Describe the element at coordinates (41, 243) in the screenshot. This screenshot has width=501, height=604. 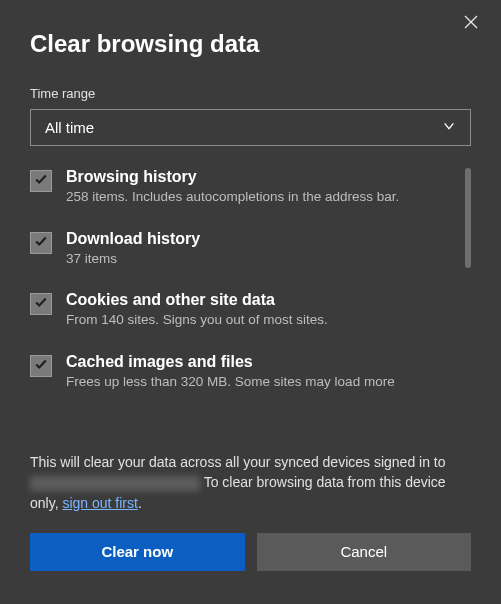
I see `checkbox-download-history` at that location.